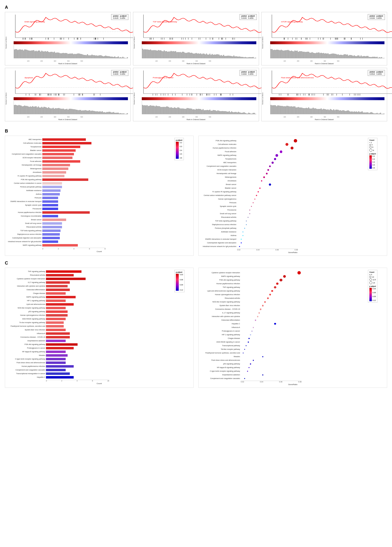 The width and height of the screenshot is (392, 547). I want to click on bar-row: Cell adhesion molecules, so click(89, 143).